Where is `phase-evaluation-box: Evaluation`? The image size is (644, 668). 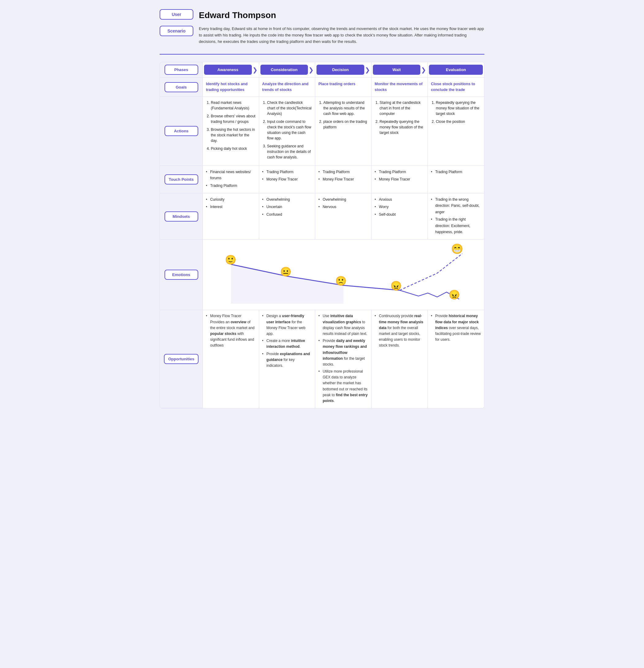
phase-evaluation-box: Evaluation is located at coordinates (456, 70).